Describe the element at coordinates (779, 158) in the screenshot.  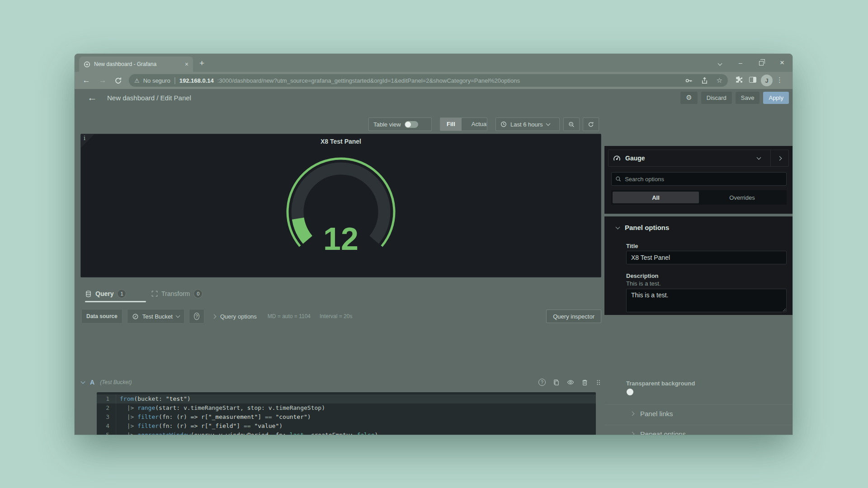
I see `collapse-sidebar-button` at that location.